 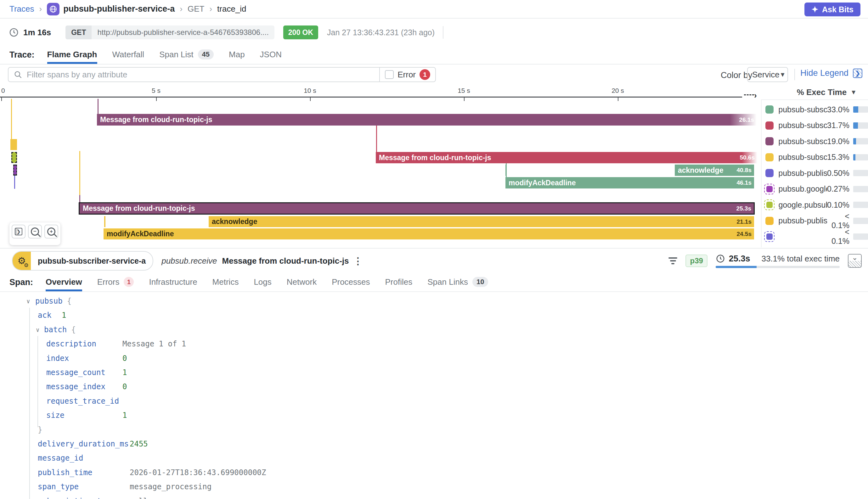 What do you see at coordinates (815, 110) in the screenshot?
I see `legend-item: pubsub-subscri...33.0%` at bounding box center [815, 110].